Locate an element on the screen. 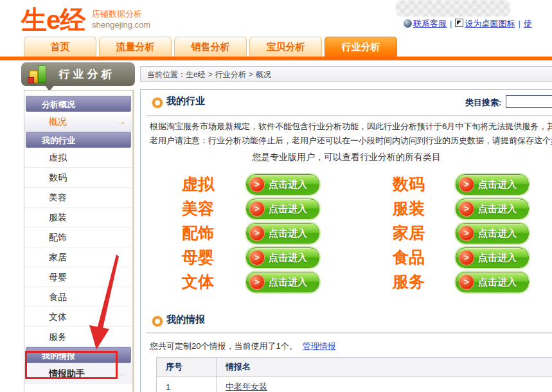 This screenshot has height=392, width=552. category-row: 母婴 >点击进入 食品 >点击进入 is located at coordinates (346, 257).